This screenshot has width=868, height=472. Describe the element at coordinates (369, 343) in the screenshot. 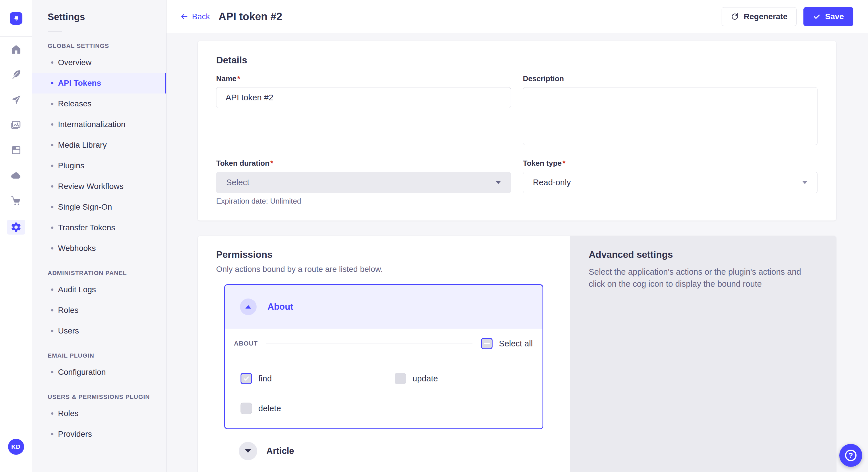

I see `group-divider-line` at that location.